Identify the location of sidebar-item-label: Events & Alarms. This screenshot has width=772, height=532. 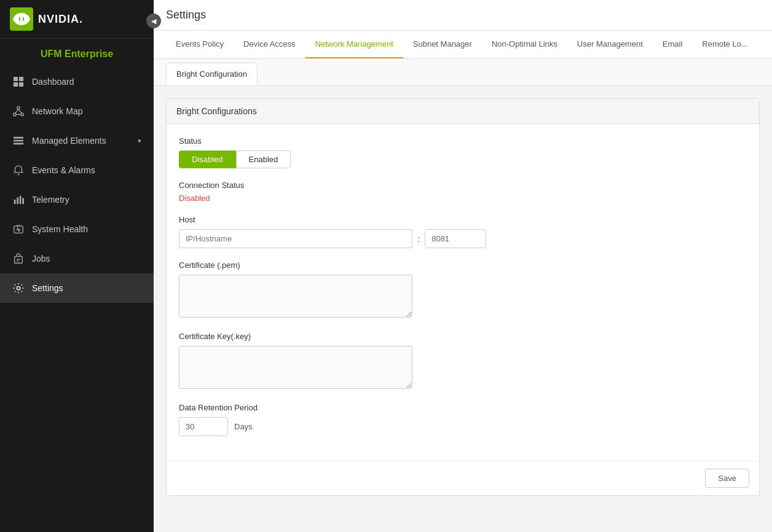
(64, 170).